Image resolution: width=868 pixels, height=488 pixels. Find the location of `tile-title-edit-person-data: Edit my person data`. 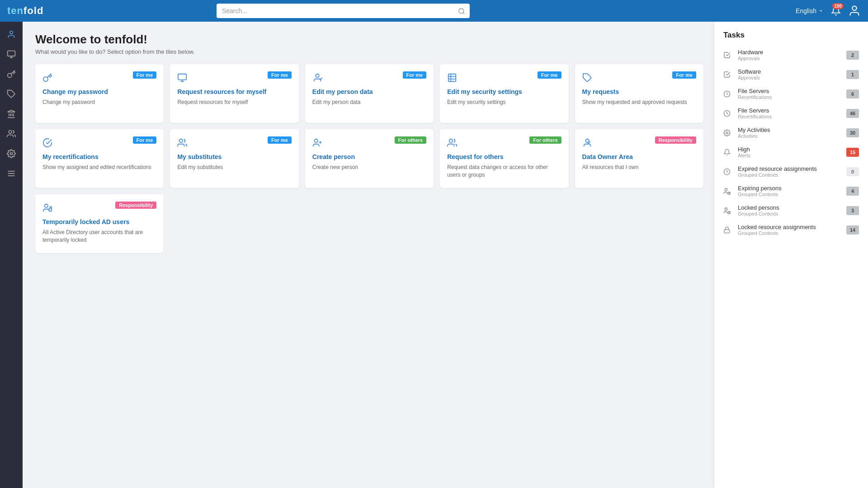

tile-title-edit-person-data: Edit my person data is located at coordinates (369, 92).